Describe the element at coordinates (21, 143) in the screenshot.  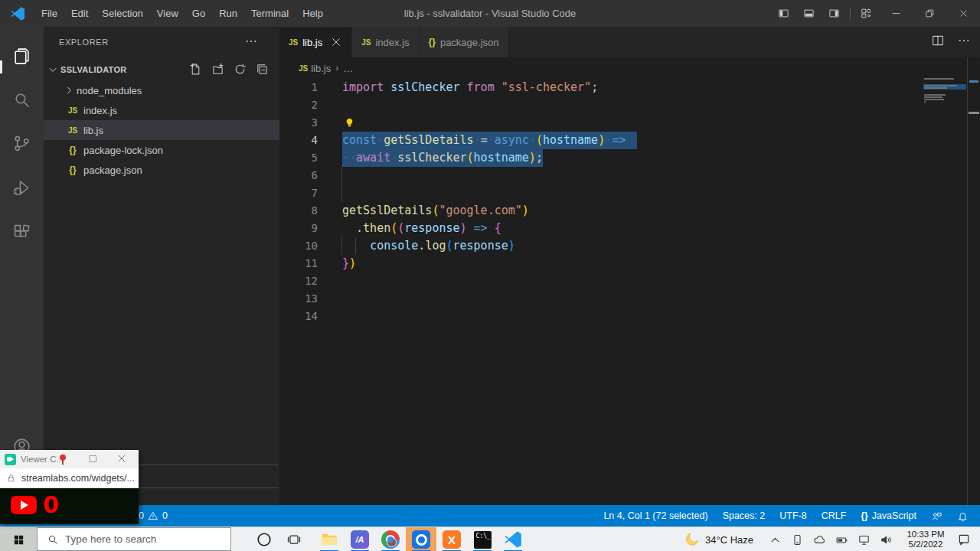
I see `activity-source-control` at that location.